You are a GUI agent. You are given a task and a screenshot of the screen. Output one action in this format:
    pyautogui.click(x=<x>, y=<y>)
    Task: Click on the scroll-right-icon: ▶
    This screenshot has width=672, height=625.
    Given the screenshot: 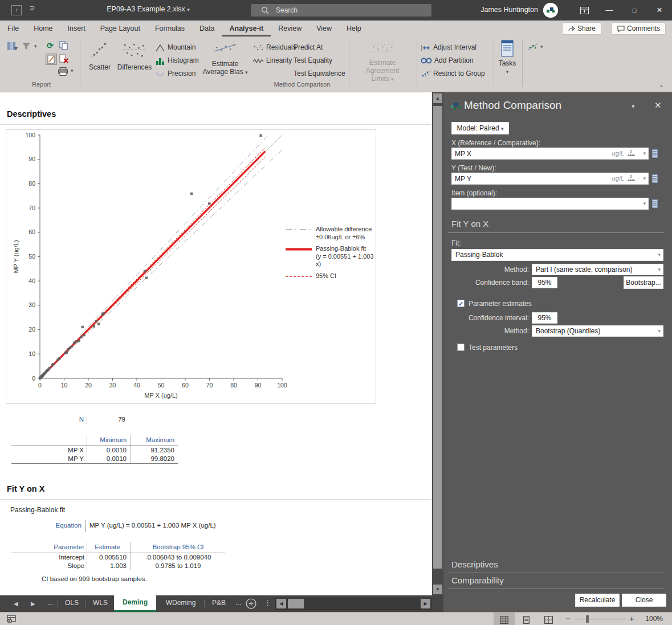 What is the action you would take?
    pyautogui.click(x=425, y=604)
    